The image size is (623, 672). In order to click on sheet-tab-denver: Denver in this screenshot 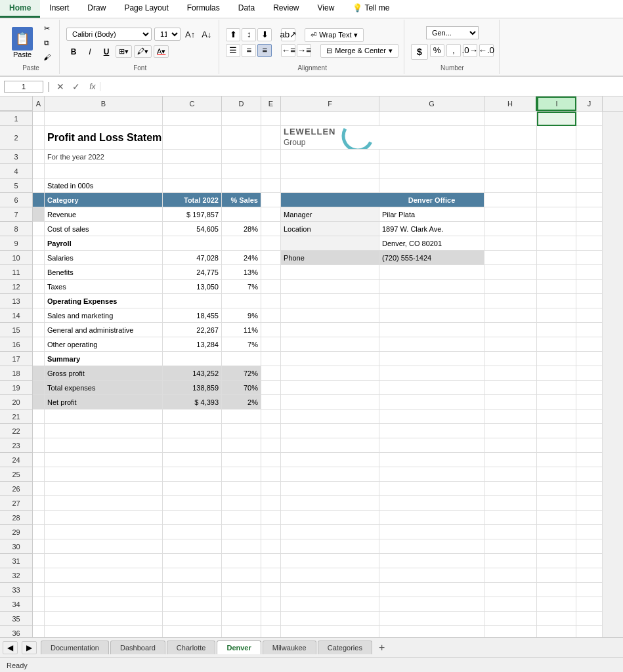, I will do `click(239, 647)`.